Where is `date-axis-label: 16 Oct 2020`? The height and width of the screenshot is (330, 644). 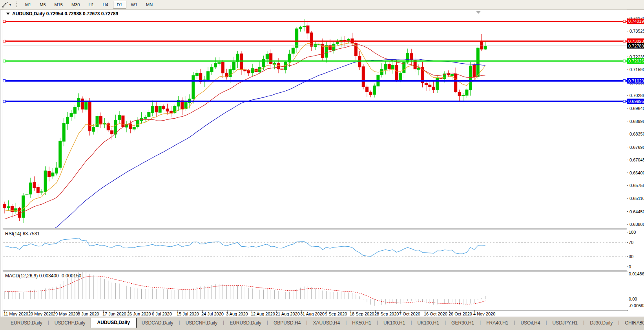 date-axis-label: 16 Oct 2020 is located at coordinates (436, 314).